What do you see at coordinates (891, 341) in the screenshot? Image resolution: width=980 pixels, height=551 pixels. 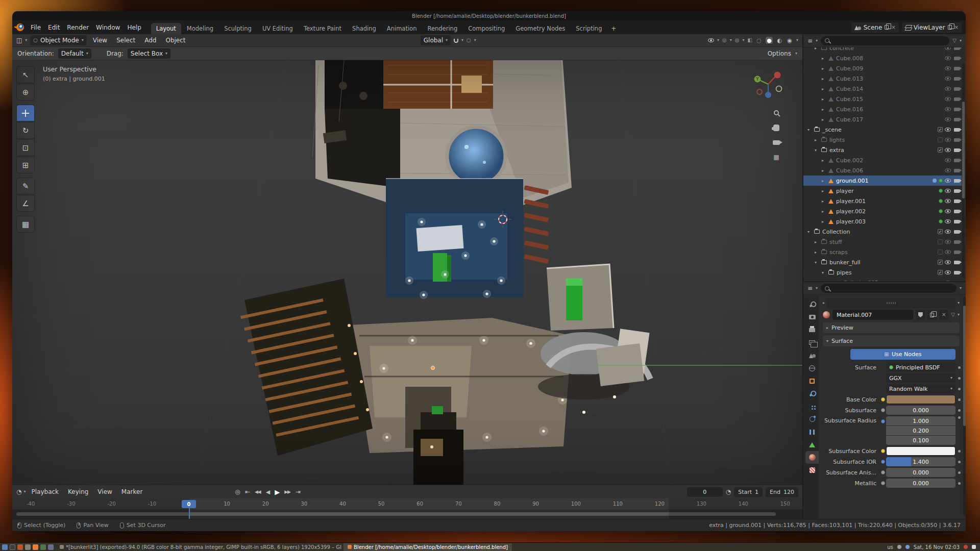 I see `surface-section-header: ▾ Surface` at bounding box center [891, 341].